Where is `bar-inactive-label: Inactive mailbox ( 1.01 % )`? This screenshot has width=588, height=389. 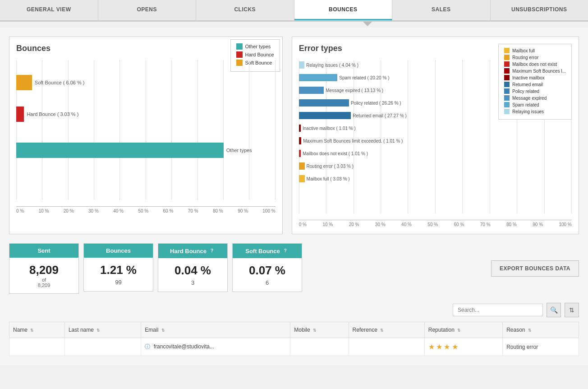
bar-inactive-label: Inactive mailbox ( 1.01 % ) is located at coordinates (329, 128).